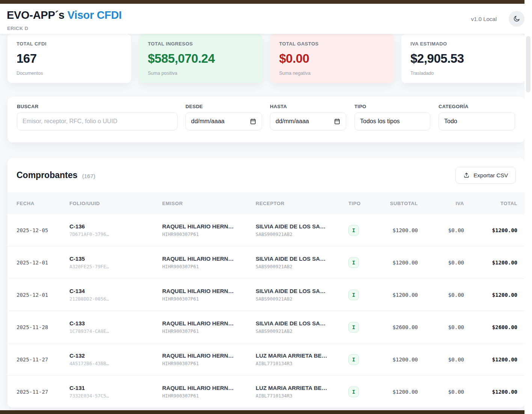 The image size is (532, 414). I want to click on desde-label: DESDE, so click(224, 107).